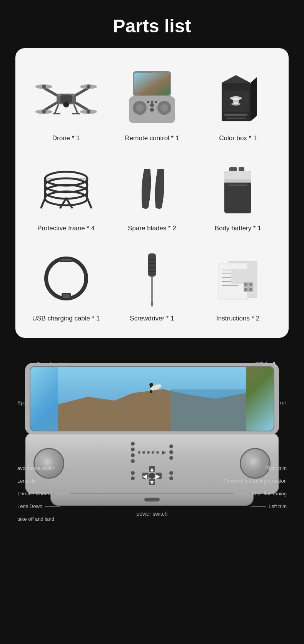 The height and width of the screenshot is (644, 304). What do you see at coordinates (152, 482) in the screenshot?
I see `dpad-down: ▼` at bounding box center [152, 482].